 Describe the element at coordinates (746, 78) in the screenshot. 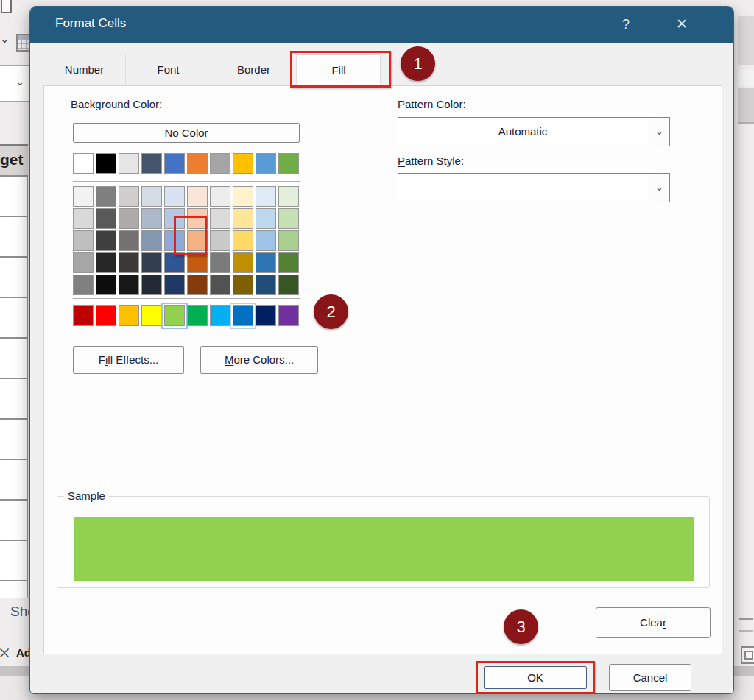

I see `ribbon-edge-block` at that location.